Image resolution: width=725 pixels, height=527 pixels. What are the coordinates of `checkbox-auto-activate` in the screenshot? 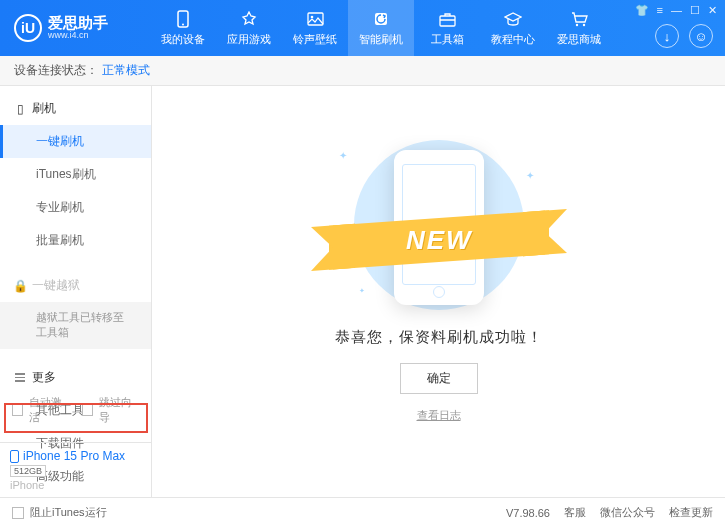 It's located at (18, 410).